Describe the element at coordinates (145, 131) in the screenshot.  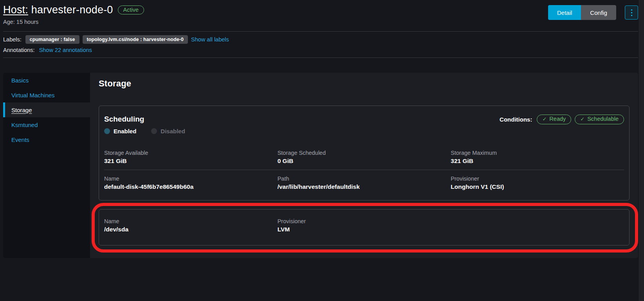
I see `scheduling-radio-group: Enabled Disabled` at that location.